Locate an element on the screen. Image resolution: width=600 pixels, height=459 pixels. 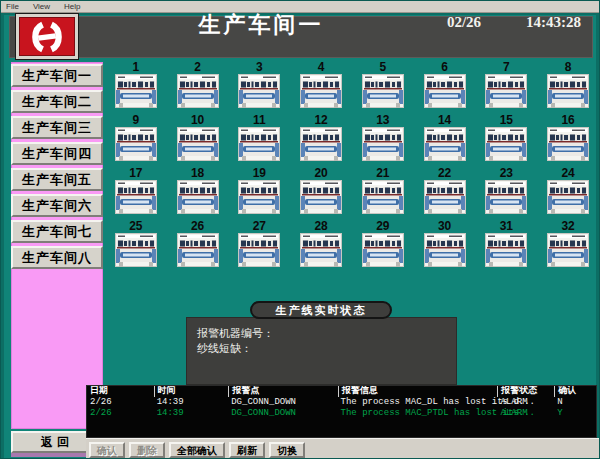
machine-4: 4 is located at coordinates (321, 88).